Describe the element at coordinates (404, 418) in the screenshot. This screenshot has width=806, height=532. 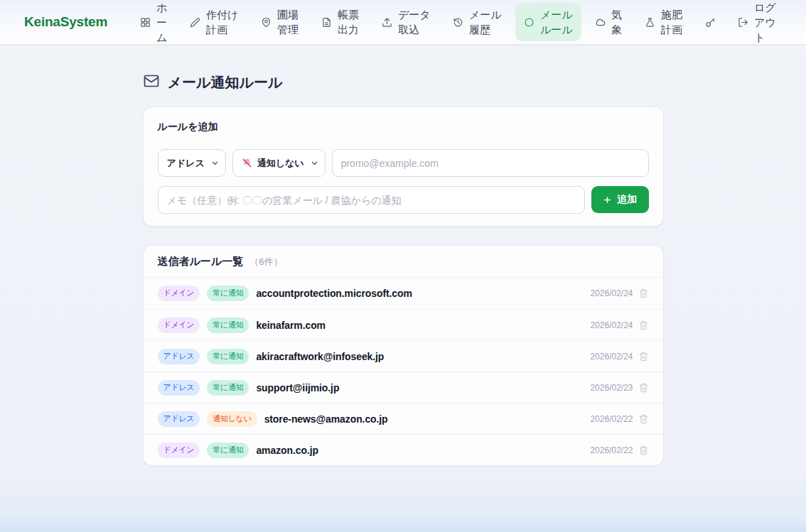
I see `rule-row: アドレス 通知しない store-news@amazon.co.jp 2026/…` at that location.